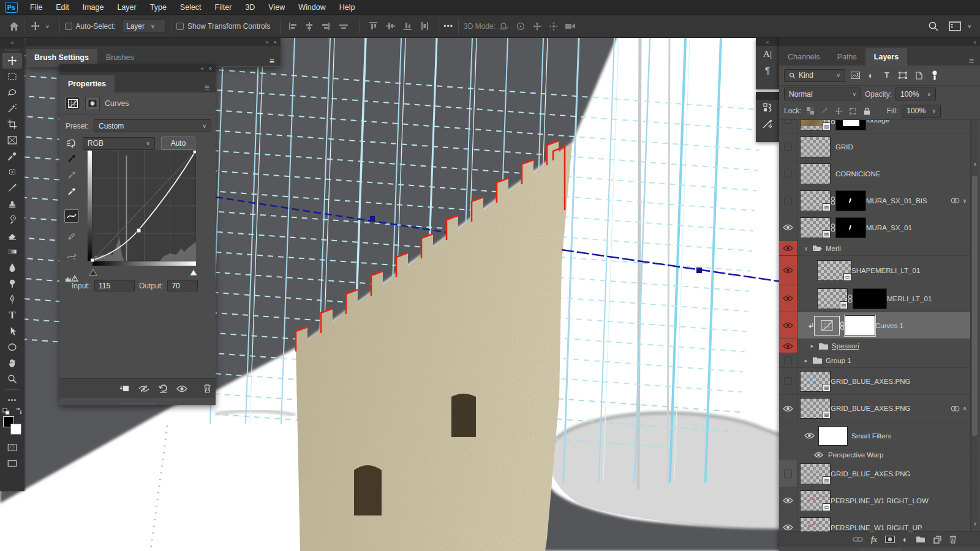  What do you see at coordinates (827, 326) in the screenshot?
I see `adjustment-layer-thumbnail` at bounding box center [827, 326].